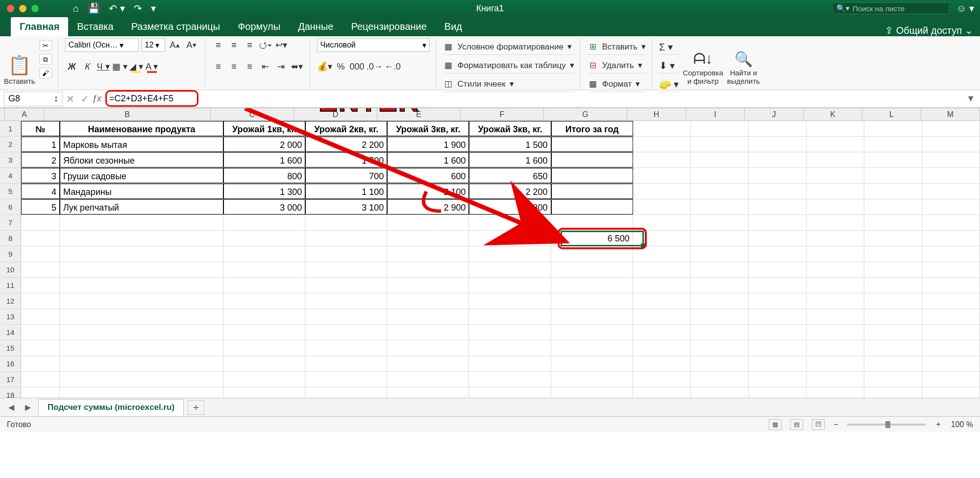 Image resolution: width=980 pixels, height=478 pixels. Describe the element at coordinates (120, 67) in the screenshot. I see `borders-button: ▦ ▾` at that location.